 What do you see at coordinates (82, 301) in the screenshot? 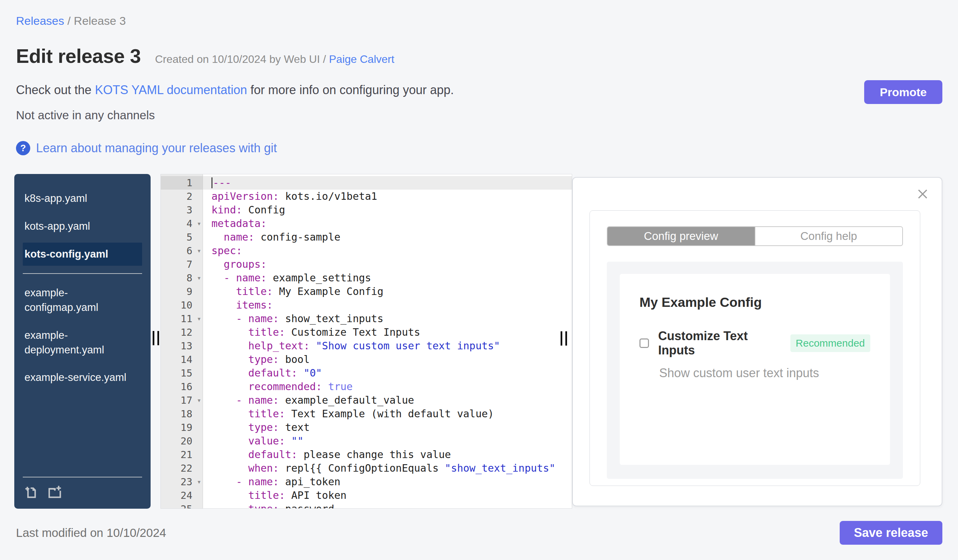
I see `file-item-example-configmap-yaml: example-configmap.yaml` at bounding box center [82, 301].